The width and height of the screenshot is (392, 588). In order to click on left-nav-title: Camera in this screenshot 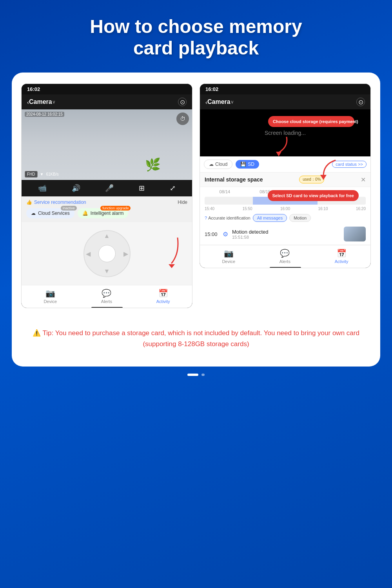, I will do `click(41, 102)`.